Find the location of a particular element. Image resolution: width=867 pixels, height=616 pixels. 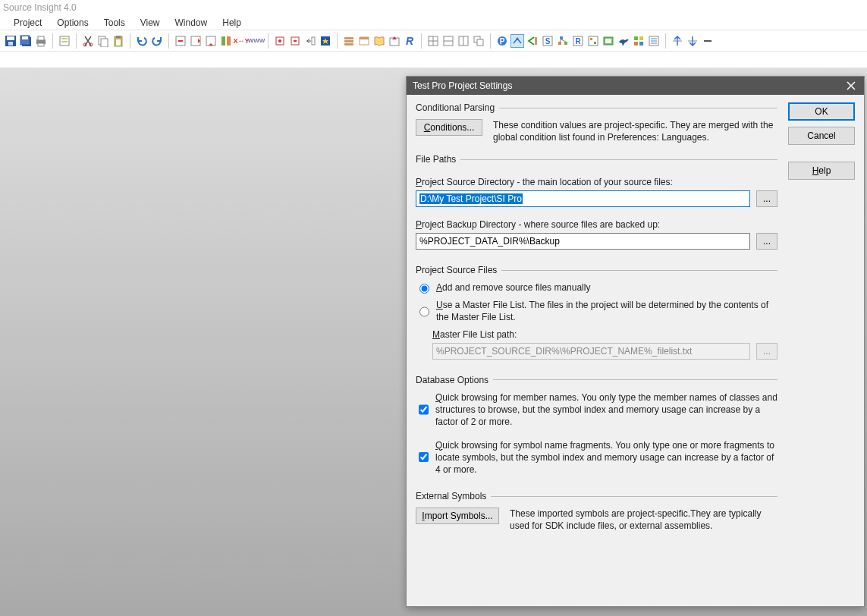

print-icon is located at coordinates (41, 41).